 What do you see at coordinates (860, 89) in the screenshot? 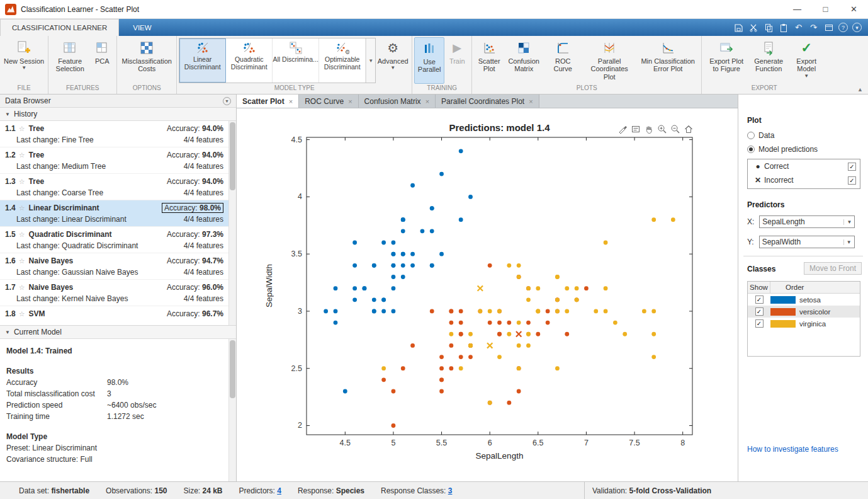
I see `collapse-ribbon-button: ▲` at bounding box center [860, 89].